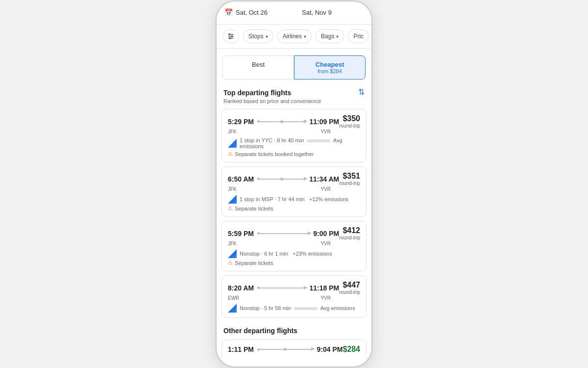  Describe the element at coordinates (294, 331) in the screenshot. I see `other-section-title: Other departing flights` at that location.